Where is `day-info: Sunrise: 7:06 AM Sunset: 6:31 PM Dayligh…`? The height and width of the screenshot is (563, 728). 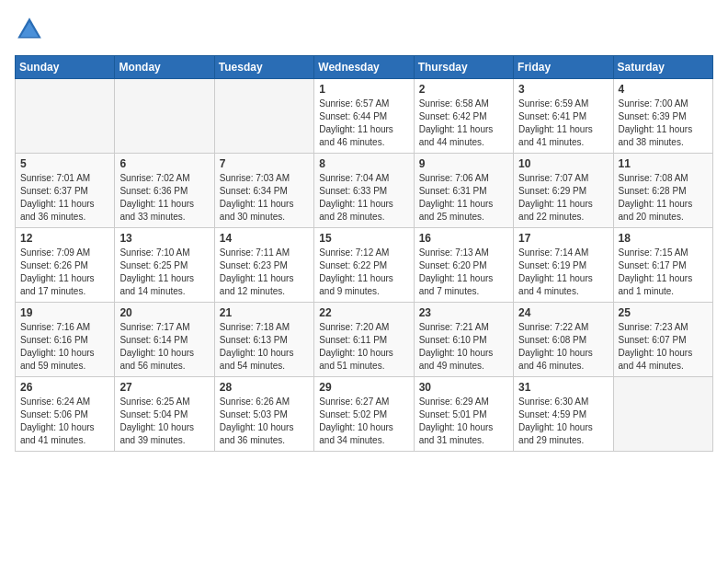 day-info: Sunrise: 7:06 AM Sunset: 6:31 PM Dayligh… is located at coordinates (463, 198).